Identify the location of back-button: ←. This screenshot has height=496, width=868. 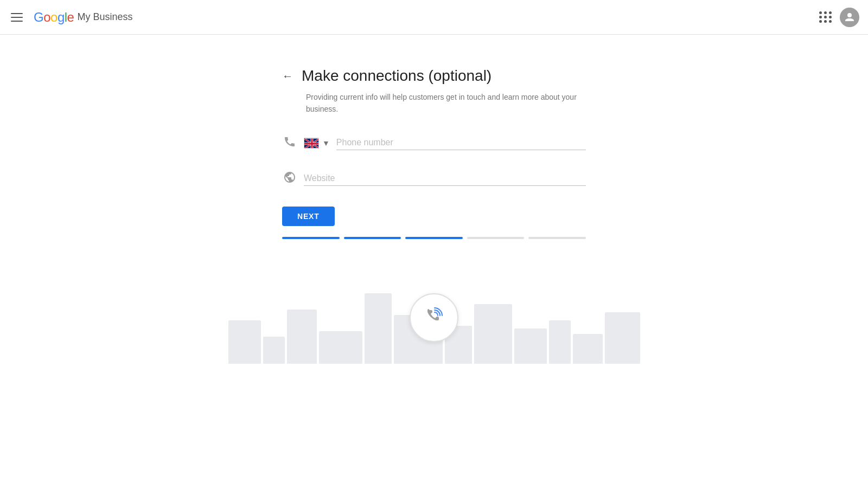
(288, 76).